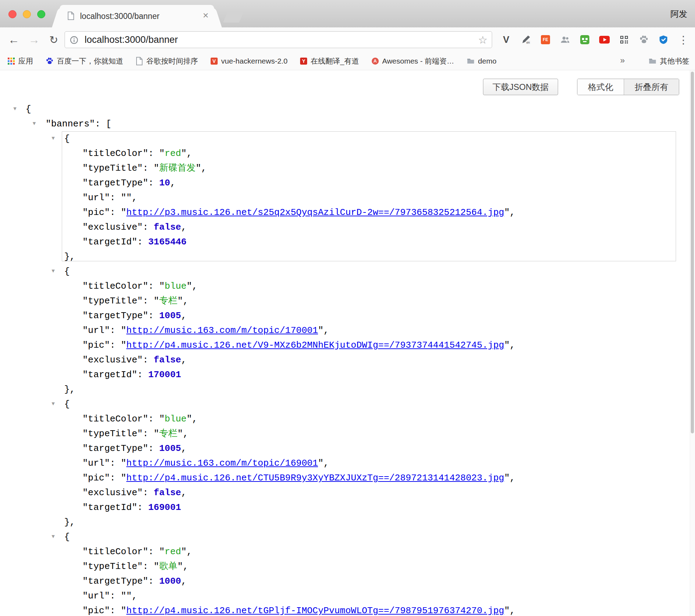 The height and width of the screenshot is (616, 695). I want to click on bookmark-label: 应用, so click(26, 61).